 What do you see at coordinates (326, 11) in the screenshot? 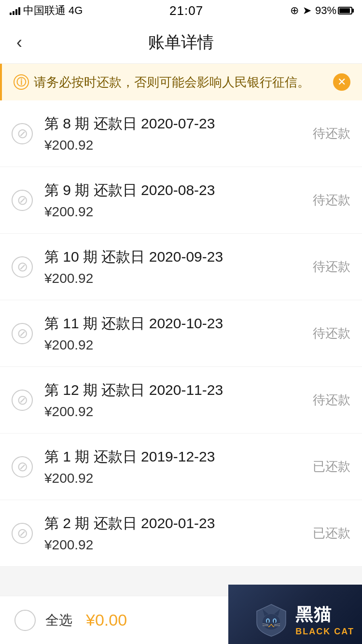
I see `battery-percent: 93%` at bounding box center [326, 11].